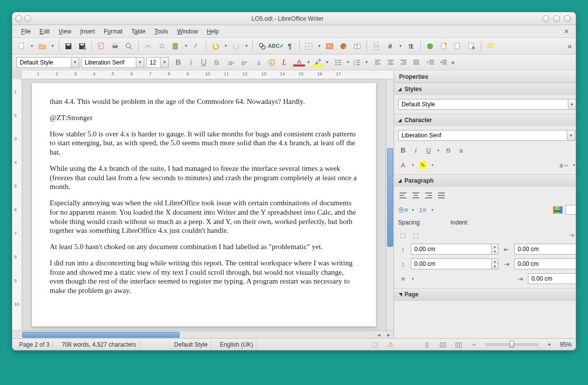  Describe the element at coordinates (512, 345) in the screenshot. I see `zoom-slider` at that location.